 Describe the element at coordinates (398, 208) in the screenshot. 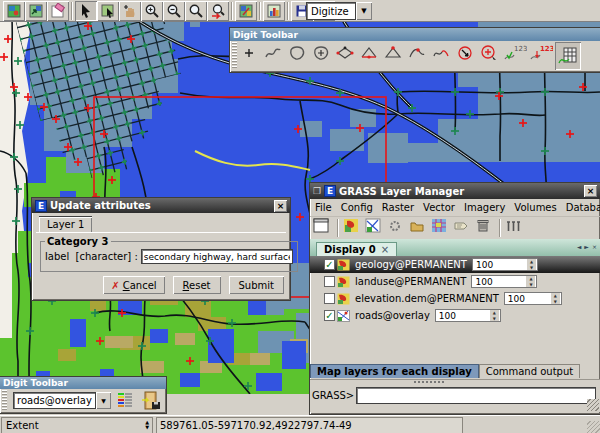

I see `menu-raster: Raster` at that location.